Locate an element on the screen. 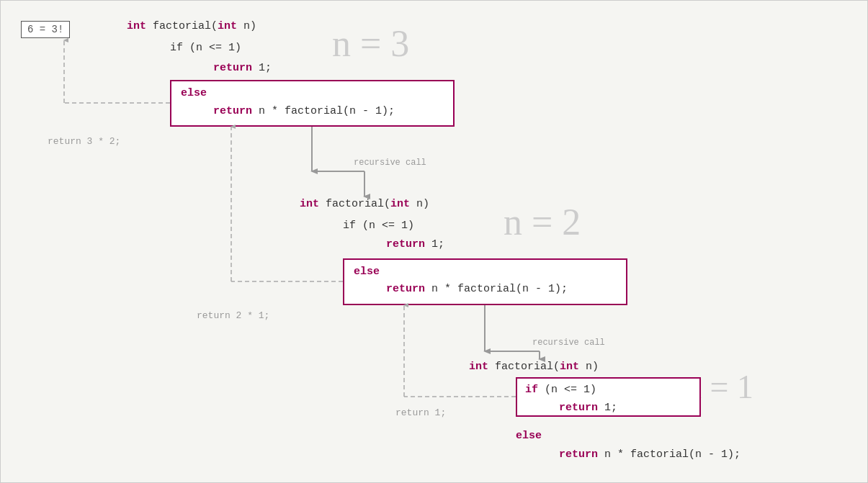 Image resolution: width=868 pixels, height=483 pixels. recursive-call-label-1: recursive call is located at coordinates (390, 163).